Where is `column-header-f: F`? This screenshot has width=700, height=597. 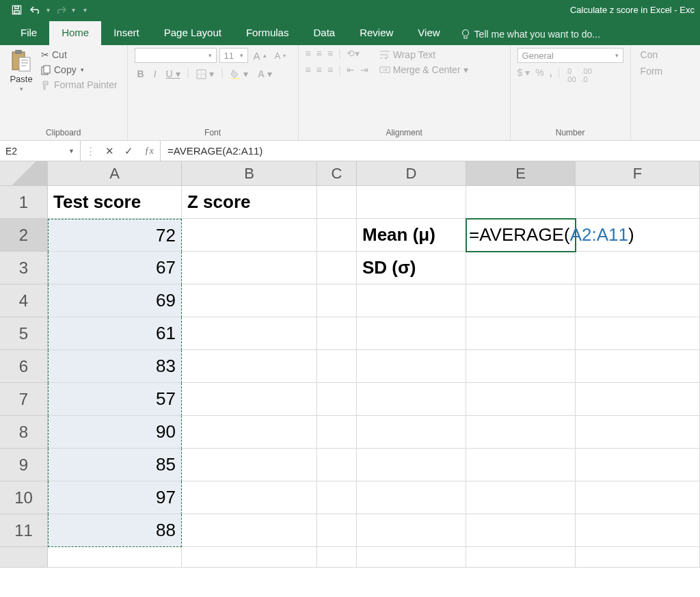 column-header-f: F is located at coordinates (638, 174).